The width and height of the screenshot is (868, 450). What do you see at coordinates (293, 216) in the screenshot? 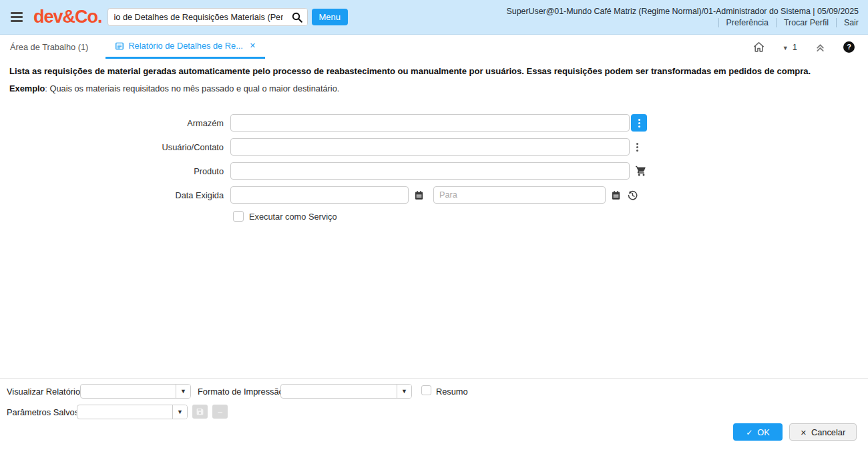
I see `run-as-service-label: Executar como Serviço` at bounding box center [293, 216].